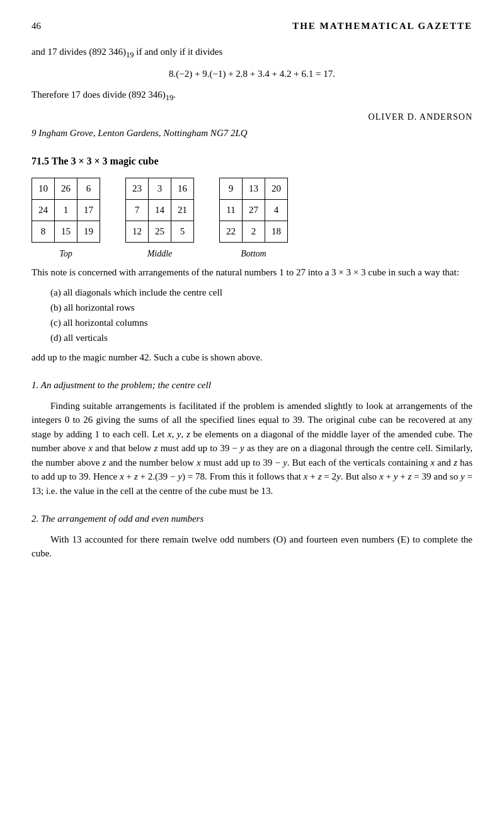  What do you see at coordinates (252, 547) in the screenshot?
I see `section2-para1: With 13 accounted for there remain twelv…` at bounding box center [252, 547].